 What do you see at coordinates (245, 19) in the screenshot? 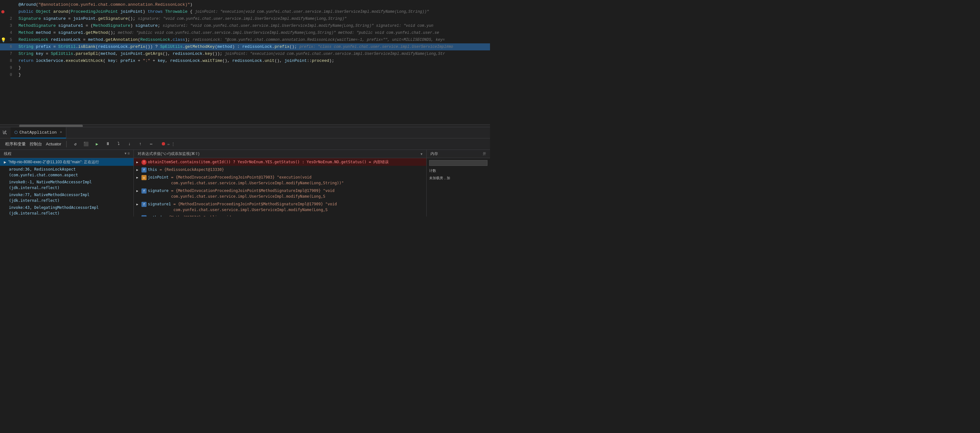
I see `code-line-3: 2 Signature signature = joinPoint.getSig…` at bounding box center [245, 19].